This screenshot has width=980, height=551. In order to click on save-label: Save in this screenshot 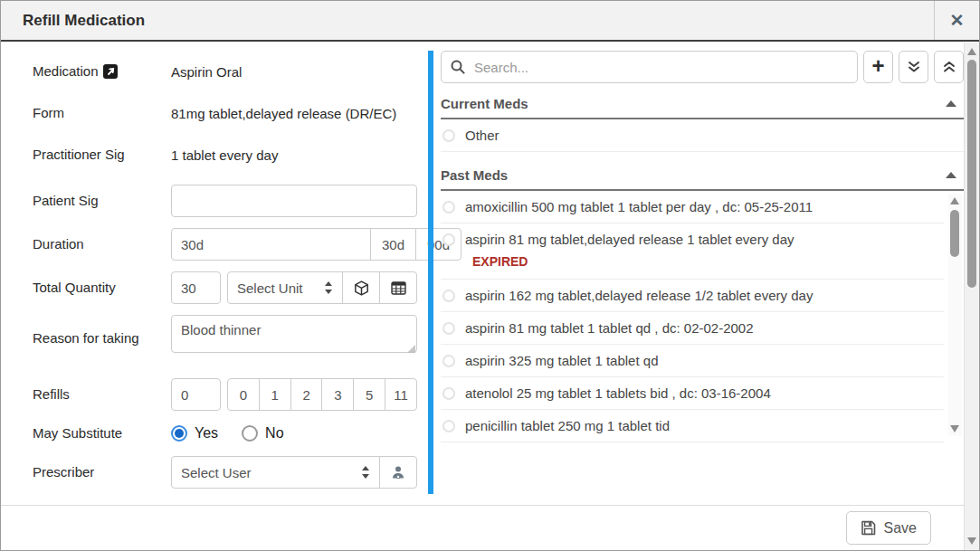, I will do `click(900, 528)`.